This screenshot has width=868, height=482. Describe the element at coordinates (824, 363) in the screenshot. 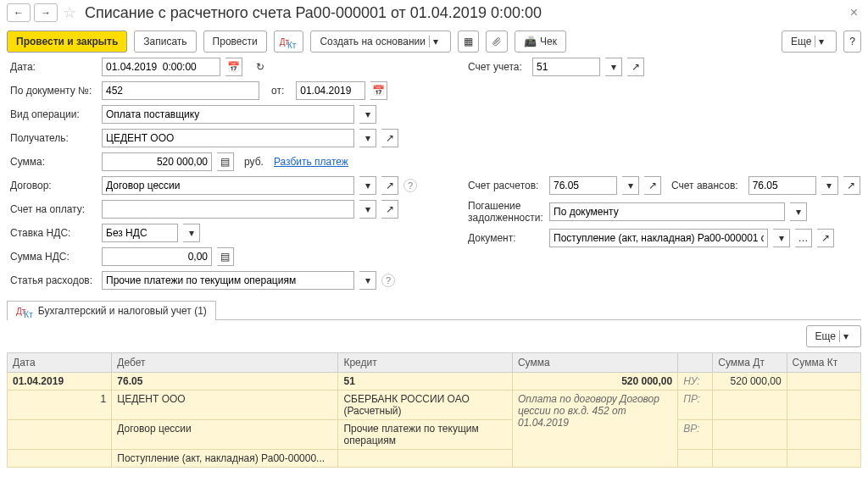

I see `col-amount-kt: Сумма Кт` at that location.